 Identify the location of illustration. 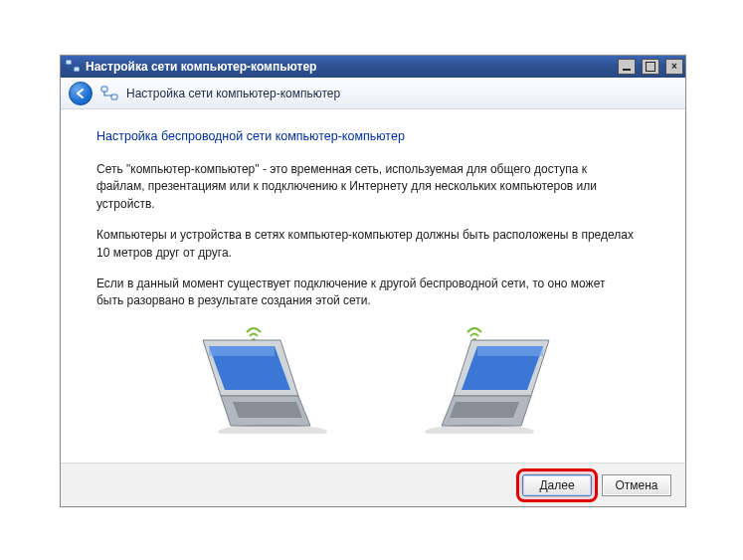
(373, 379).